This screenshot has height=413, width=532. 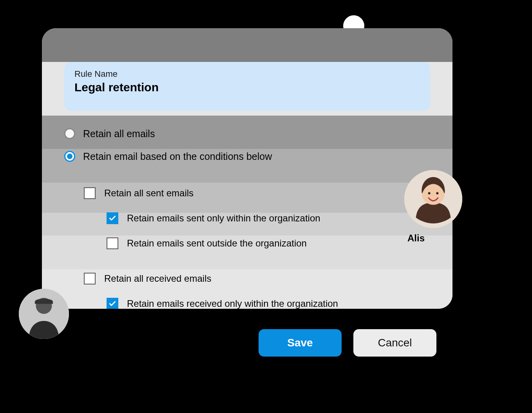 I want to click on spacer, so click(x=257, y=264).